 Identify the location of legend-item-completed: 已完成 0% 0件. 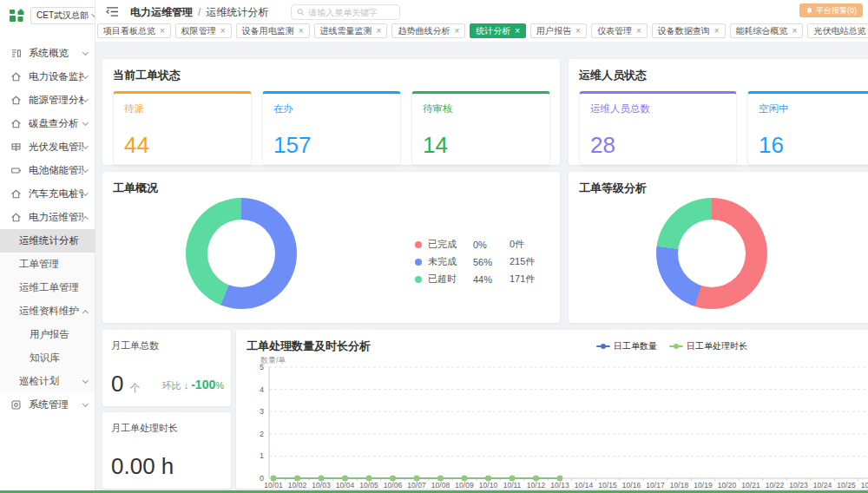
(475, 245).